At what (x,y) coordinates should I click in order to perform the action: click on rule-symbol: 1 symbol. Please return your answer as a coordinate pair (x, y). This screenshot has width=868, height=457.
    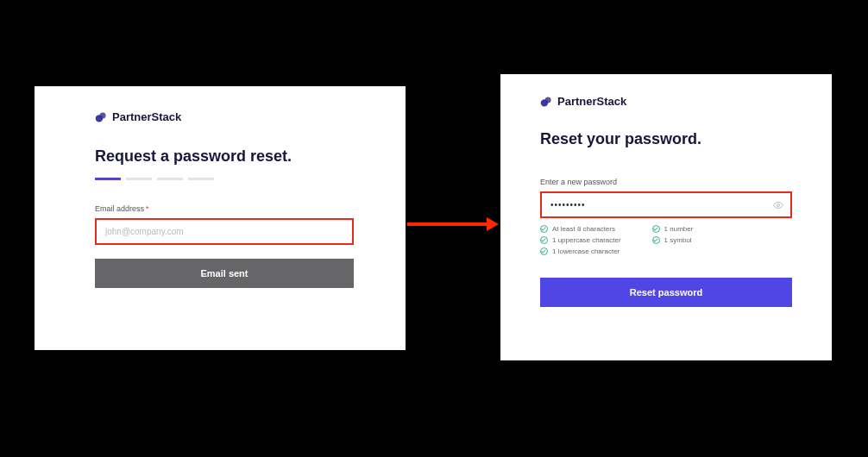
    Looking at the image, I should click on (673, 240).